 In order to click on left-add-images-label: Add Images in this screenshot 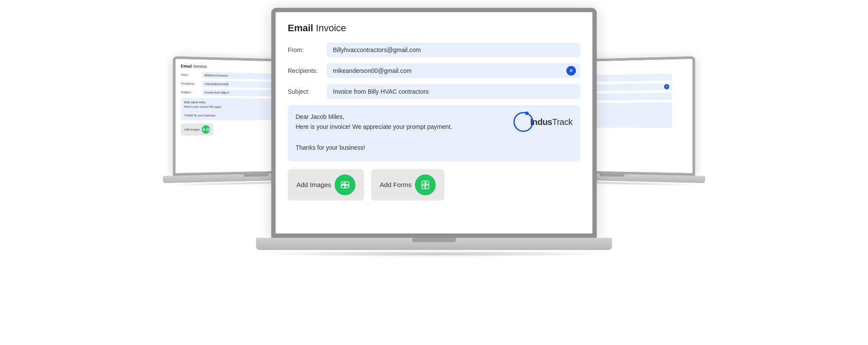, I will do `click(192, 130)`.